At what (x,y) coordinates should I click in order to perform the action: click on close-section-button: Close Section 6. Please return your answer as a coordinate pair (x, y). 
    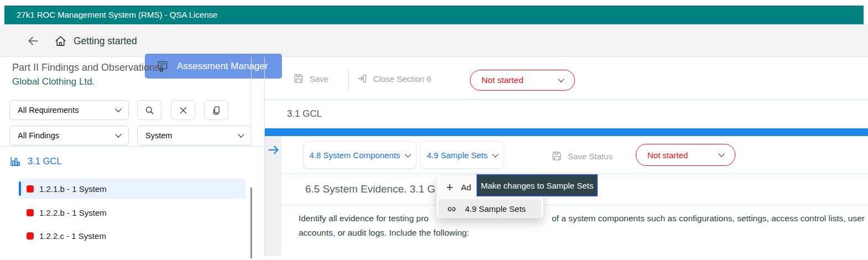
    Looking at the image, I should click on (394, 79).